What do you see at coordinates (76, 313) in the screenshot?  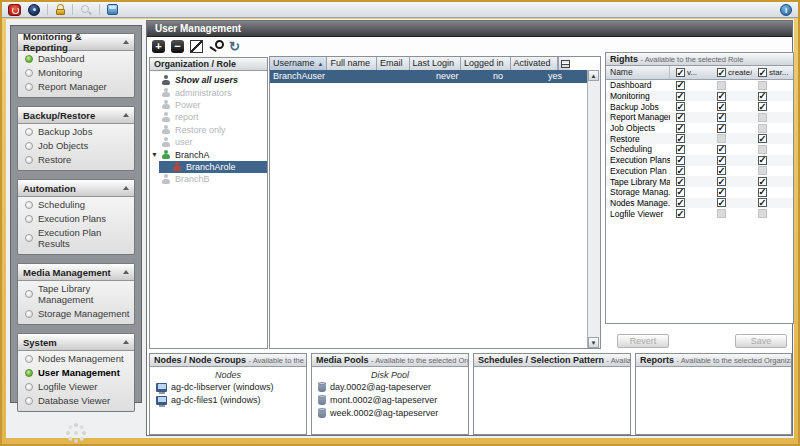 I see `sidebar-item: Storage Management` at bounding box center [76, 313].